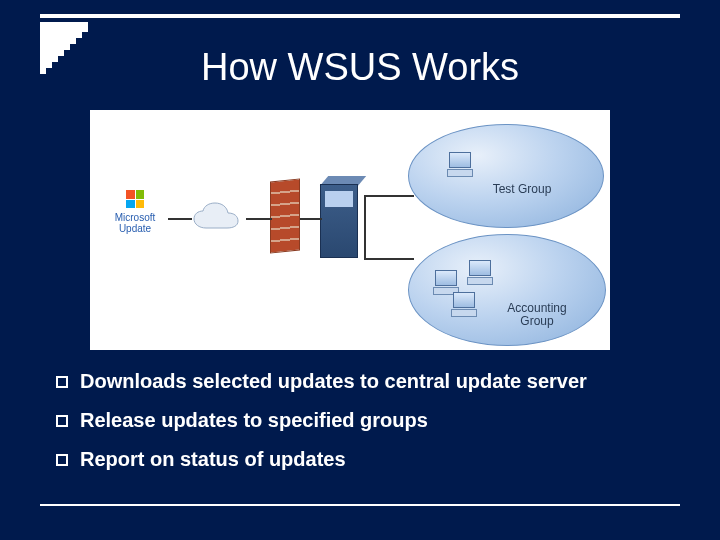 The image size is (720, 540). What do you see at coordinates (360, 505) in the screenshot?
I see `bottom-divider` at bounding box center [360, 505].